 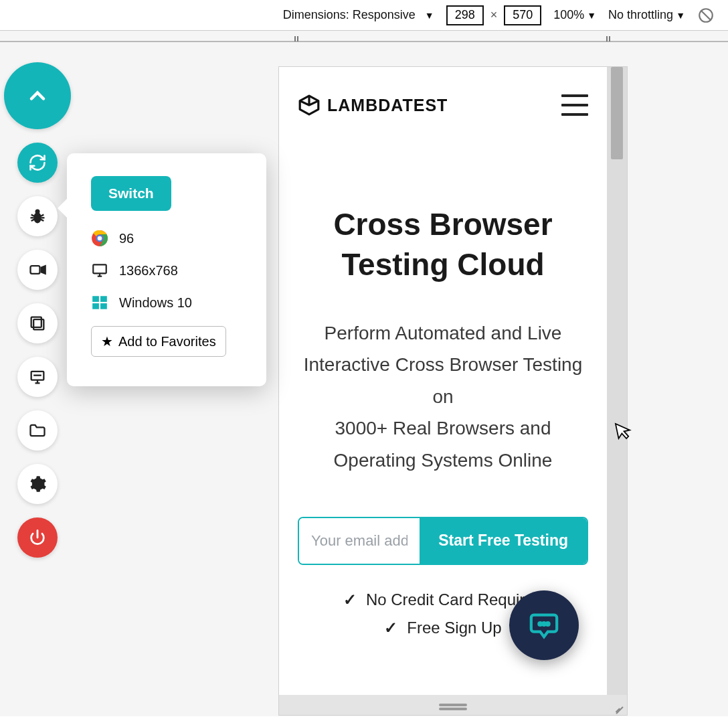 What do you see at coordinates (569, 15) in the screenshot?
I see `zoom-value: 100%` at bounding box center [569, 15].